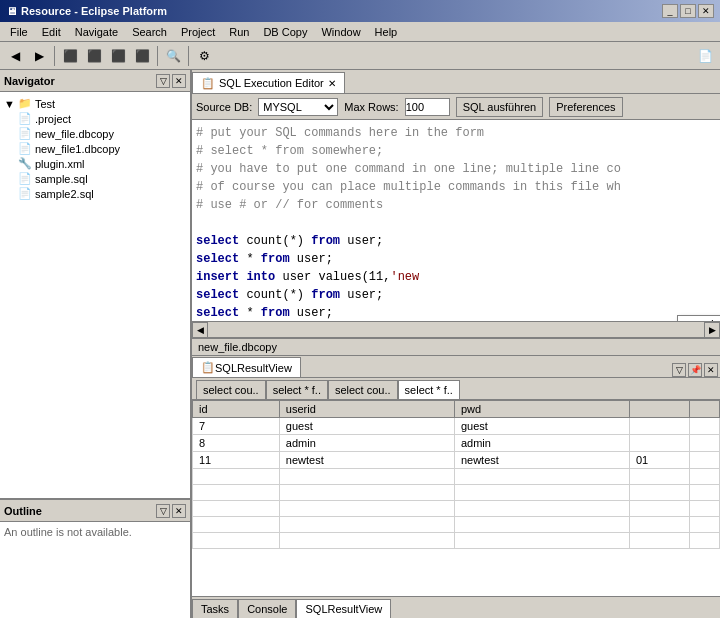 This screenshot has width=720, height=618. What do you see at coordinates (679, 370) in the screenshot?
I see `result-minimize-btn: ▽` at bounding box center [679, 370].